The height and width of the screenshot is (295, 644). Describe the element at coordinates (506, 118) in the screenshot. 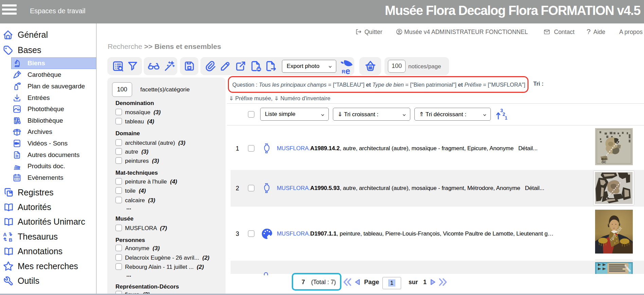

I see `svg-text: 1` at that location.